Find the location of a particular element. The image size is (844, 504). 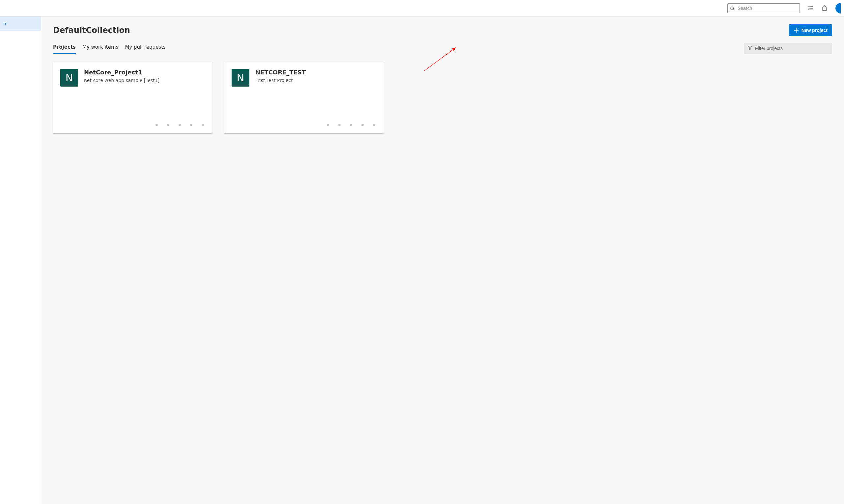

user-avatar is located at coordinates (838, 8).